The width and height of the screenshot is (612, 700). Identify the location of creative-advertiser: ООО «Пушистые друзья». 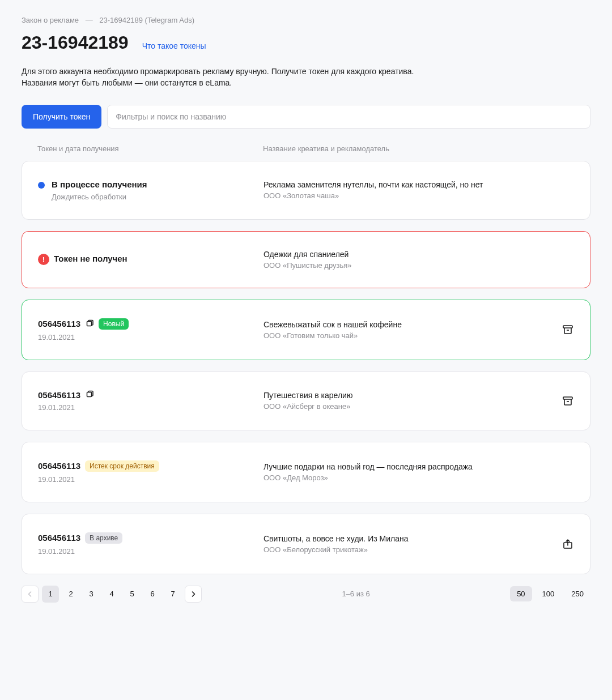
(403, 265).